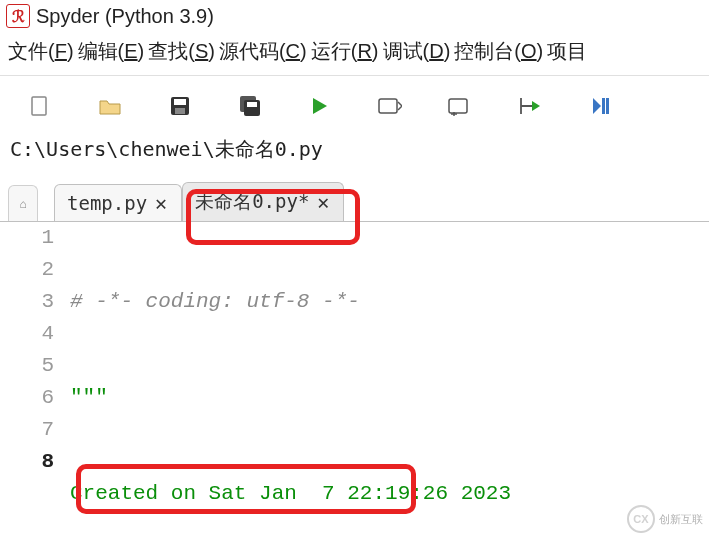  Describe the element at coordinates (354, 104) in the screenshot. I see `toolbar` at that location.